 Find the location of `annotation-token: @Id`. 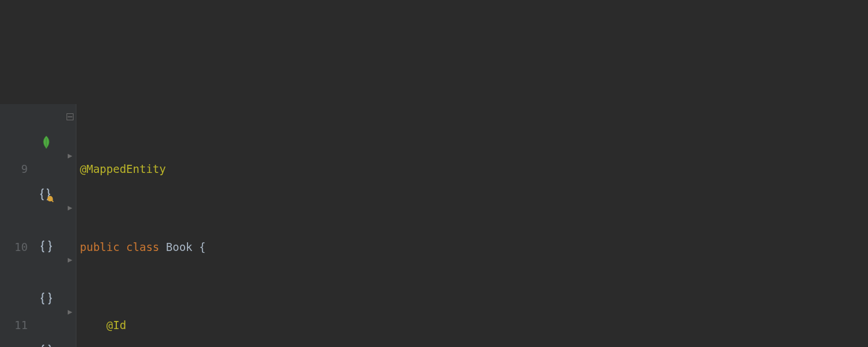

annotation-token: @Id is located at coordinates (116, 325).